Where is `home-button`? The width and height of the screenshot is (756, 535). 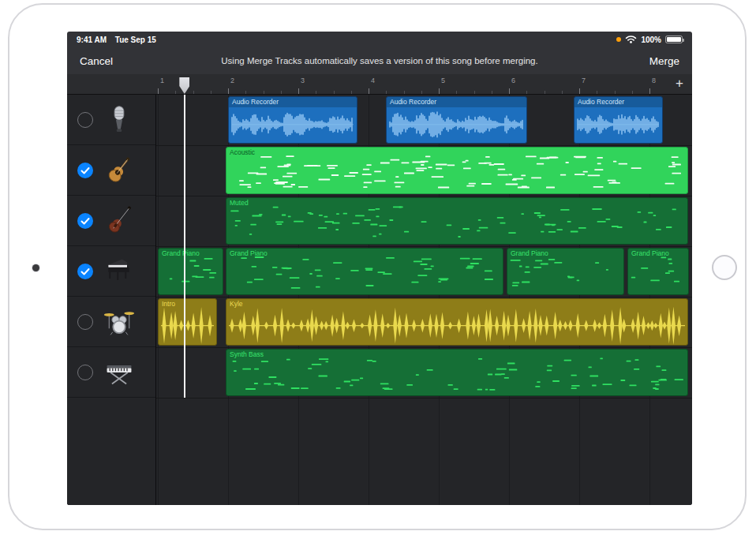 home-button is located at coordinates (724, 268).